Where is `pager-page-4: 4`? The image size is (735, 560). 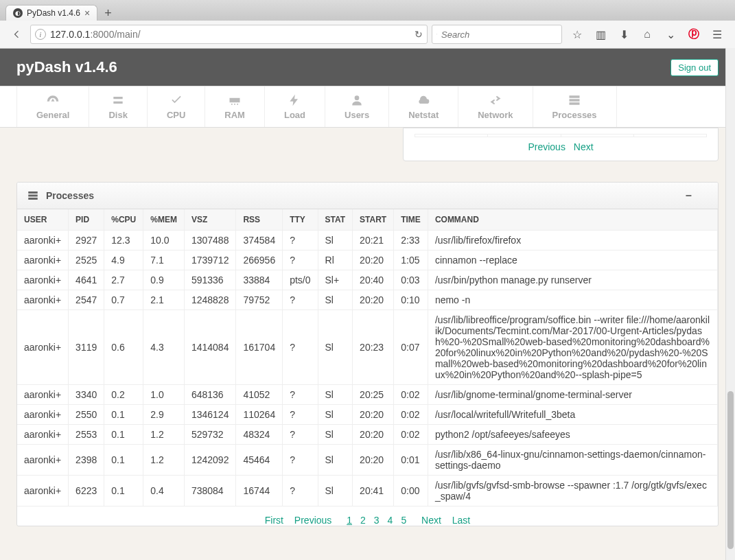 pager-page-4: 4 is located at coordinates (390, 520).